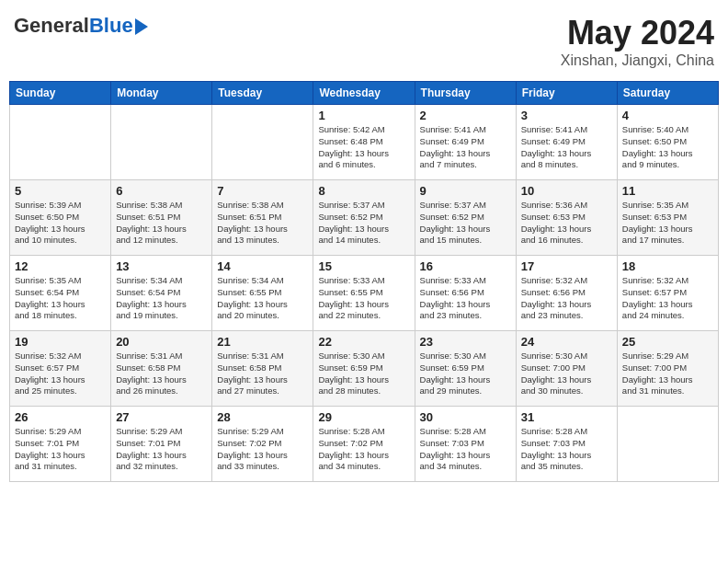 The width and height of the screenshot is (728, 563). I want to click on calendar-cell: 9Sunrise: 5:37 AM Sunset: 6:52 PM Daylig…, so click(465, 218).